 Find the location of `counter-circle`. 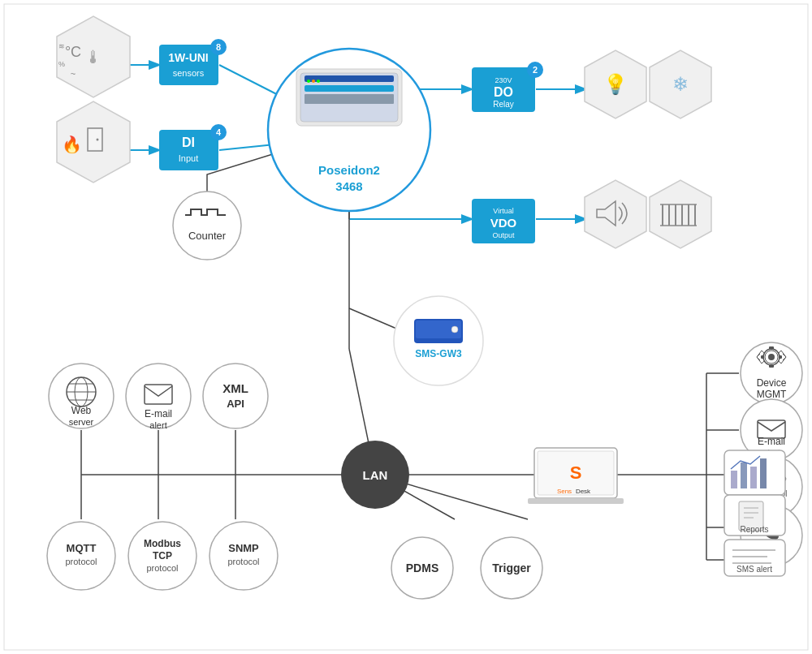

counter-circle is located at coordinates (207, 226).